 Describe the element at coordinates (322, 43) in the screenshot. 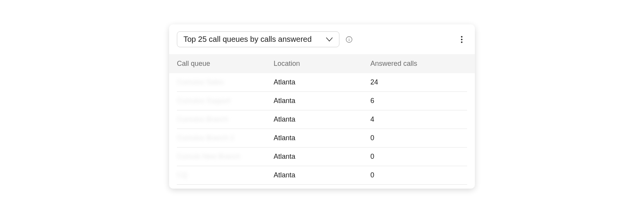

I see `card-header: Top 25 call queues by calls answered` at that location.